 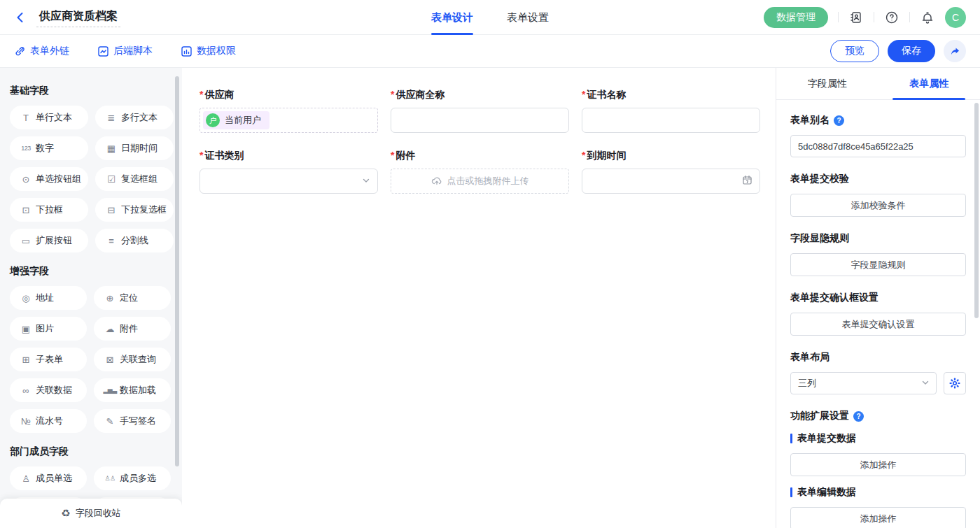 I want to click on share-button, so click(x=955, y=51).